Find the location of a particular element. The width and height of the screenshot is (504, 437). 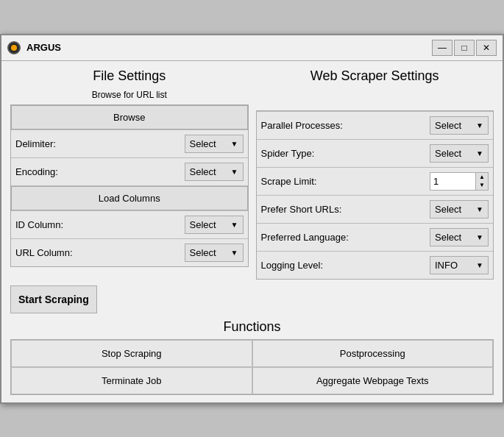

terminate-job-button: Terminate Job is located at coordinates (132, 381).